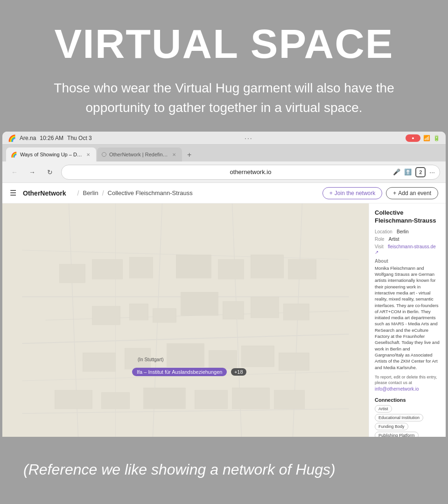 The image size is (448, 504). I want to click on panel-location: Location Berlin, so click(407, 231).